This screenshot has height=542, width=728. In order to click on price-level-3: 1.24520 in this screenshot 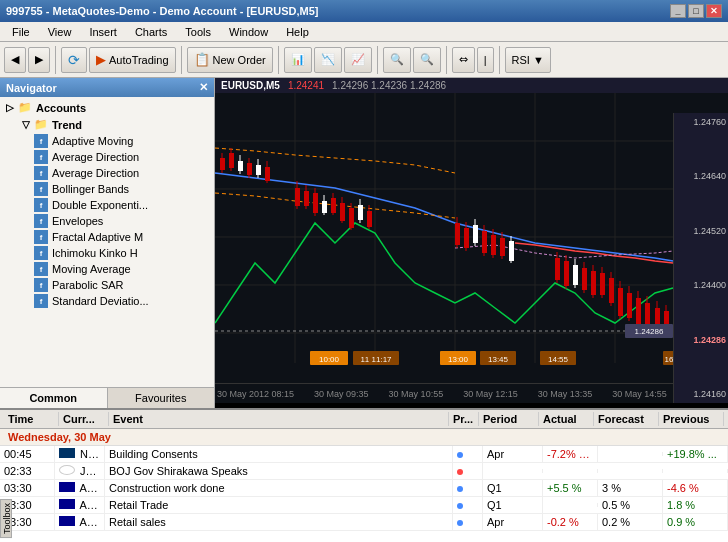, I will do `click(701, 231)`.